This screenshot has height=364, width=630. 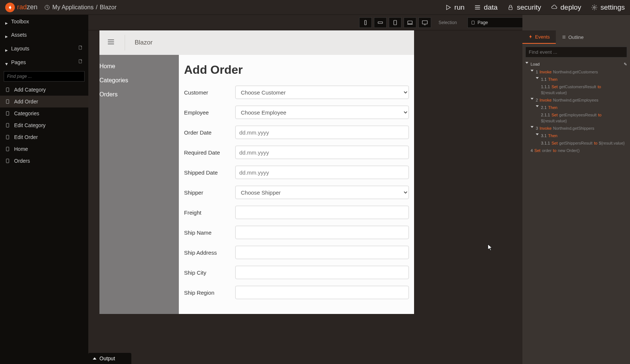 What do you see at coordinates (44, 161) in the screenshot?
I see `page-item: Orders` at bounding box center [44, 161].